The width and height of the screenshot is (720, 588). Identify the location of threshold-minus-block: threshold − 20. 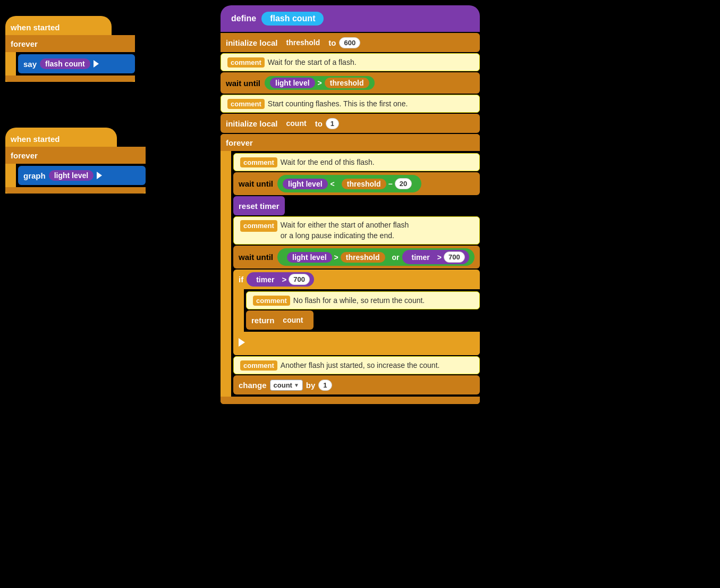
(377, 184).